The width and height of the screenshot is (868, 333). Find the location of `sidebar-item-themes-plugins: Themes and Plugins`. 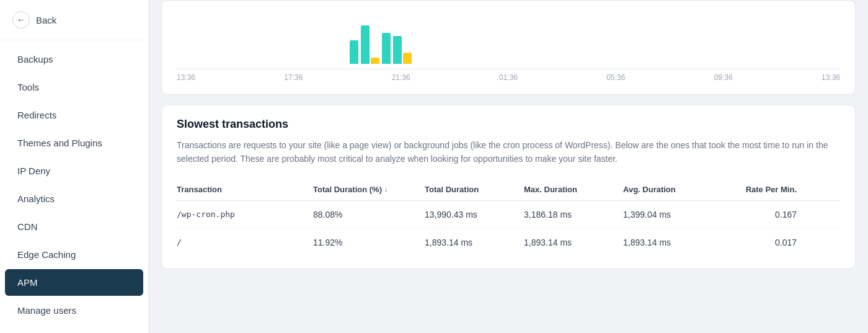

sidebar-item-themes-plugins: Themes and Plugins is located at coordinates (74, 143).